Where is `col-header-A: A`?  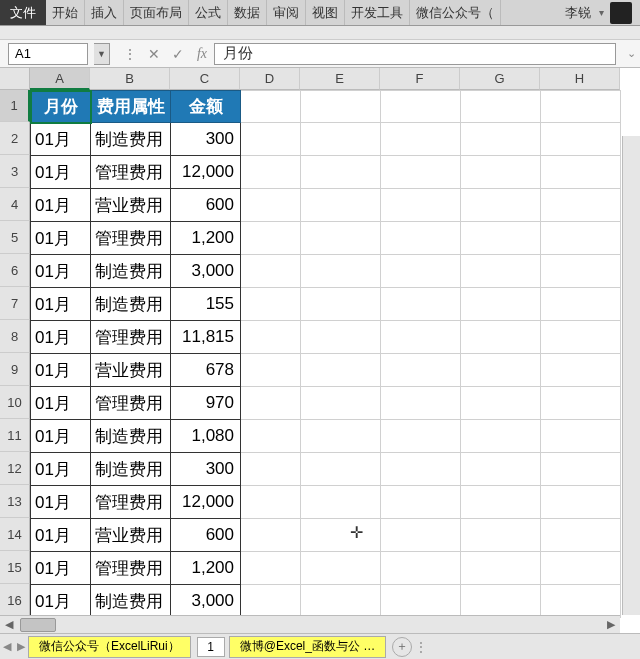
col-header-A: A is located at coordinates (60, 79).